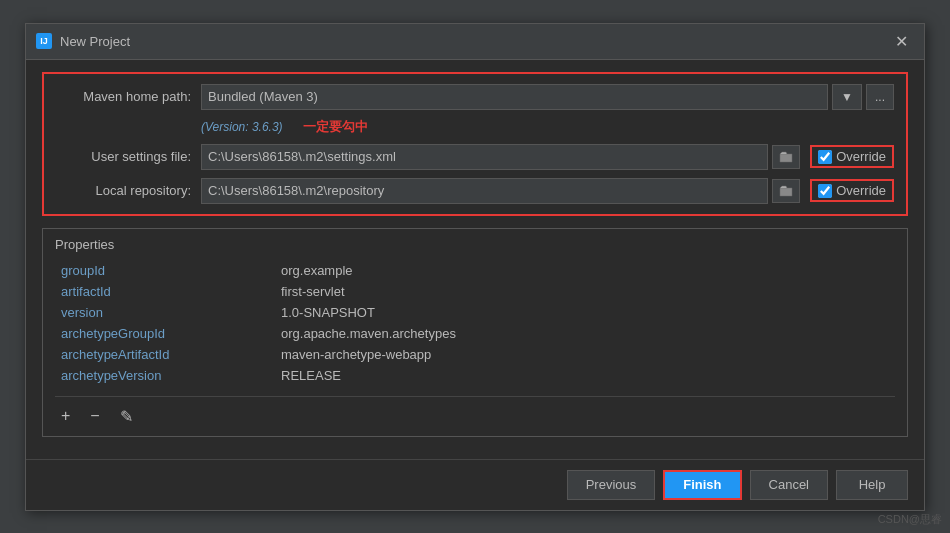 This screenshot has height=533, width=950. Describe the element at coordinates (585, 270) in the screenshot. I see `prop-value: org.example` at that location.